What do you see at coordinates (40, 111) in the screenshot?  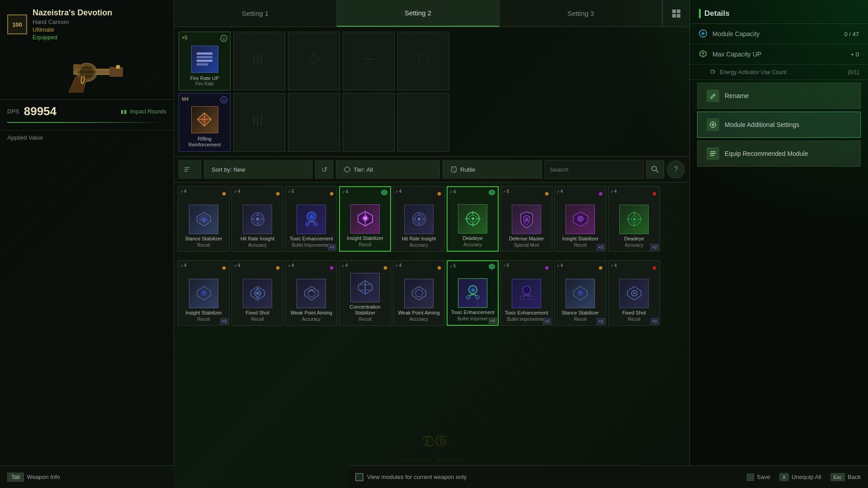 I see `dps-value: 89954` at bounding box center [40, 111].